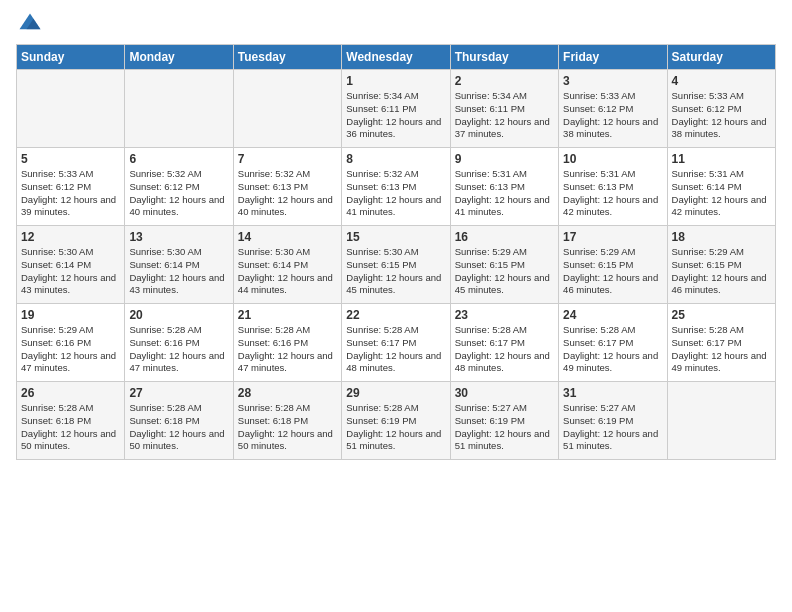 This screenshot has height=612, width=792. What do you see at coordinates (504, 421) in the screenshot?
I see `day-cell: 30Sunrise: 5:27 AM Sunset: 6:19 PM Dayli…` at bounding box center [504, 421].